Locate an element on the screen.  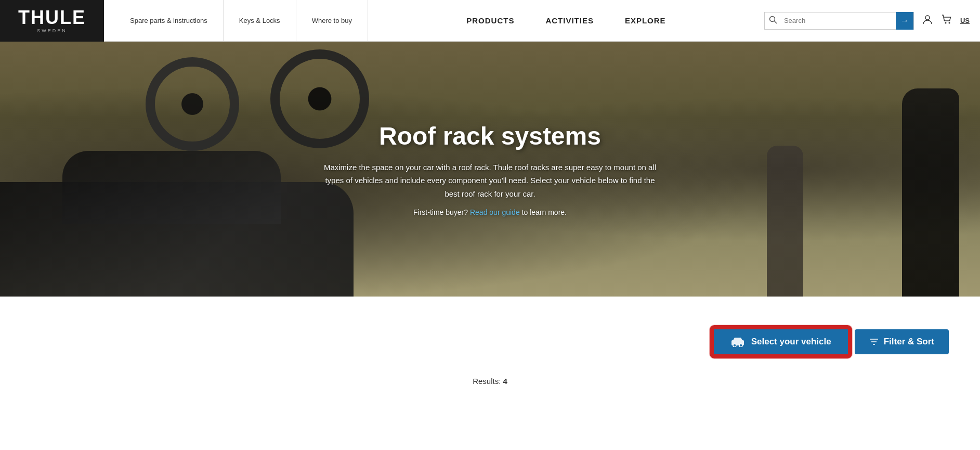
brand-sub: SWEDEN is located at coordinates (52, 31).